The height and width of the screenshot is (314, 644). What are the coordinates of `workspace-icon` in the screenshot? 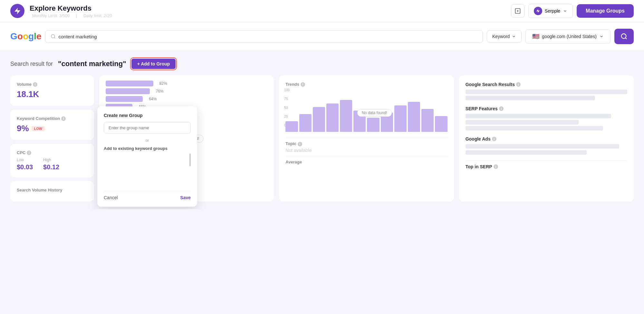 It's located at (538, 11).